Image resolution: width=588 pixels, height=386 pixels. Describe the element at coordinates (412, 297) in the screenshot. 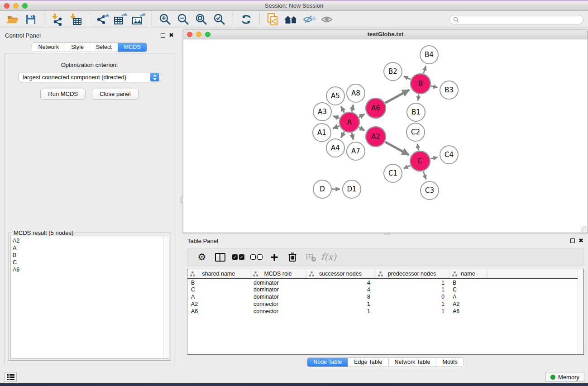

I see `table-cell: 0` at that location.